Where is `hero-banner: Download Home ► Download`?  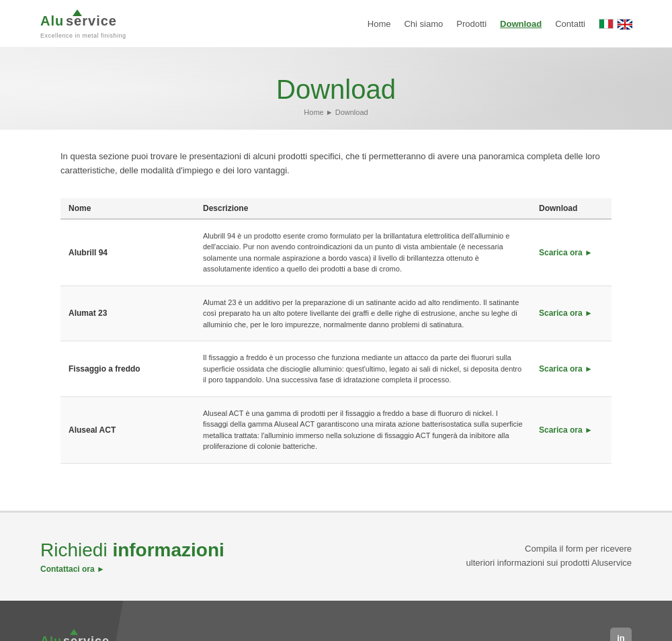
hero-banner: Download Home ► Download is located at coordinates (336, 89).